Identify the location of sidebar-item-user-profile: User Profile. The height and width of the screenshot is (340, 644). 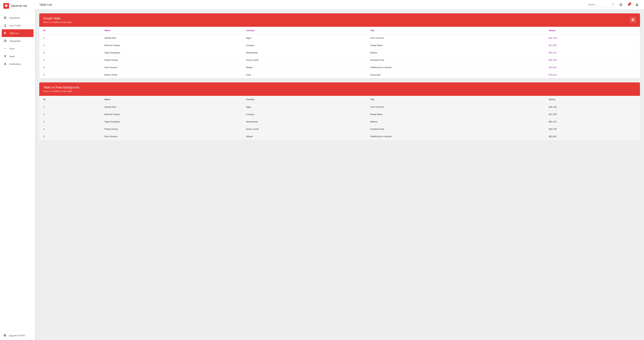
(18, 25).